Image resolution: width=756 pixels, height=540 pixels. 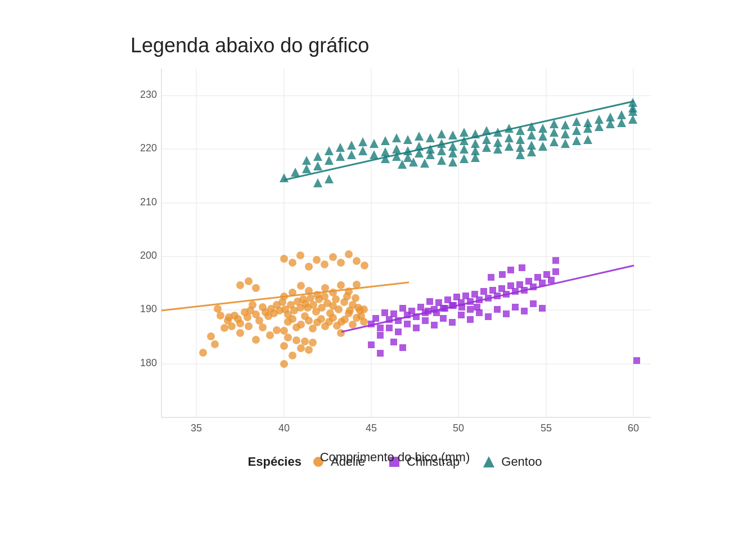 What do you see at coordinates (284, 428) in the screenshot?
I see `svg-text: 40` at bounding box center [284, 428].